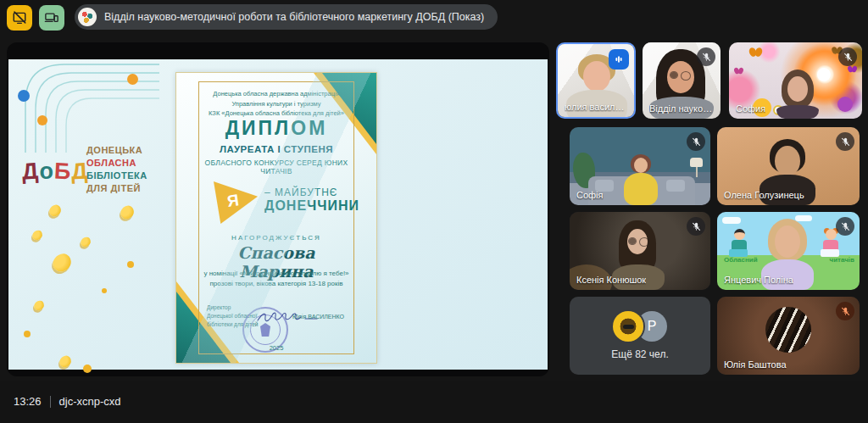  Describe the element at coordinates (68, 402) in the screenshot. I see `meeting-meta: 13:26 djc-xcnp-cxd` at that location.